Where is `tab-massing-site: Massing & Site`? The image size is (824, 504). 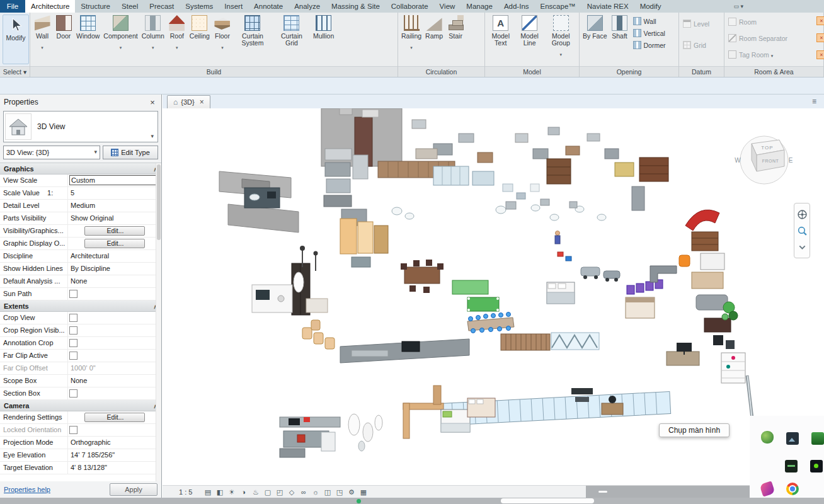
tab-massing-site: Massing & Site is located at coordinates (355, 6).